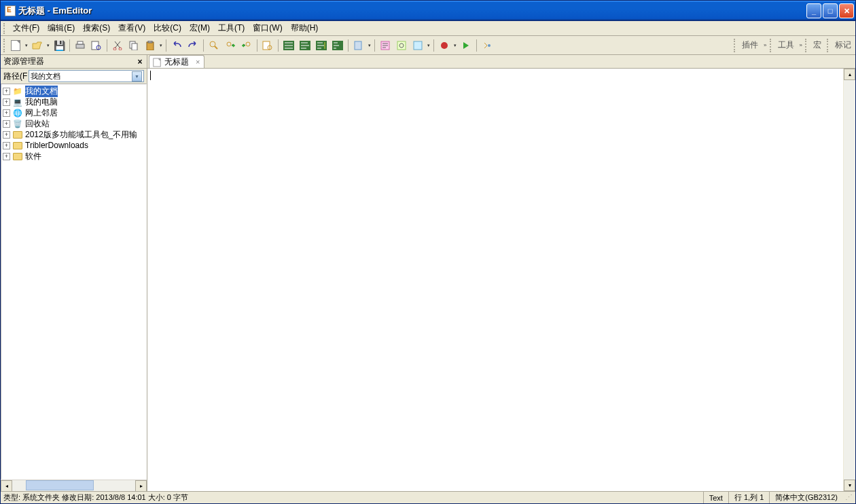  I want to click on macro-record-button, so click(444, 46).